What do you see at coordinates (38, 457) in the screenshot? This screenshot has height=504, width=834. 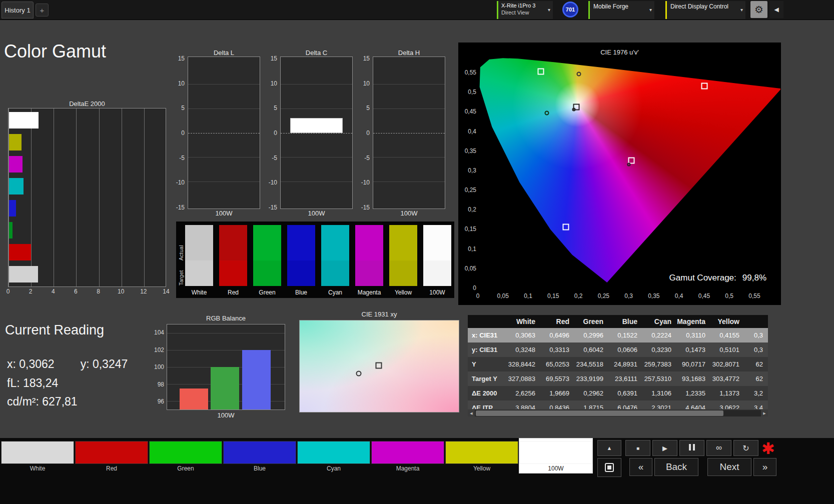 I see `patch-button-white: White` at bounding box center [38, 457].